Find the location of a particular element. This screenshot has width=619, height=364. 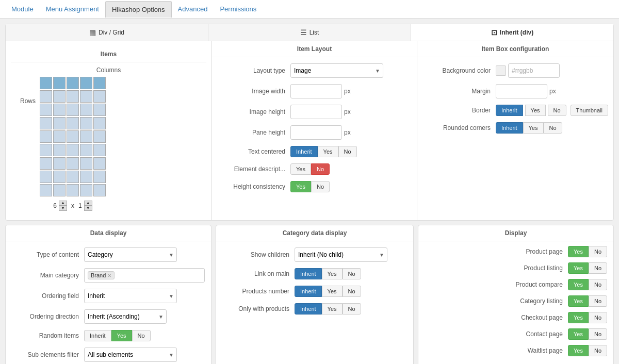

brand-tag-close: ✕ is located at coordinates (109, 275).